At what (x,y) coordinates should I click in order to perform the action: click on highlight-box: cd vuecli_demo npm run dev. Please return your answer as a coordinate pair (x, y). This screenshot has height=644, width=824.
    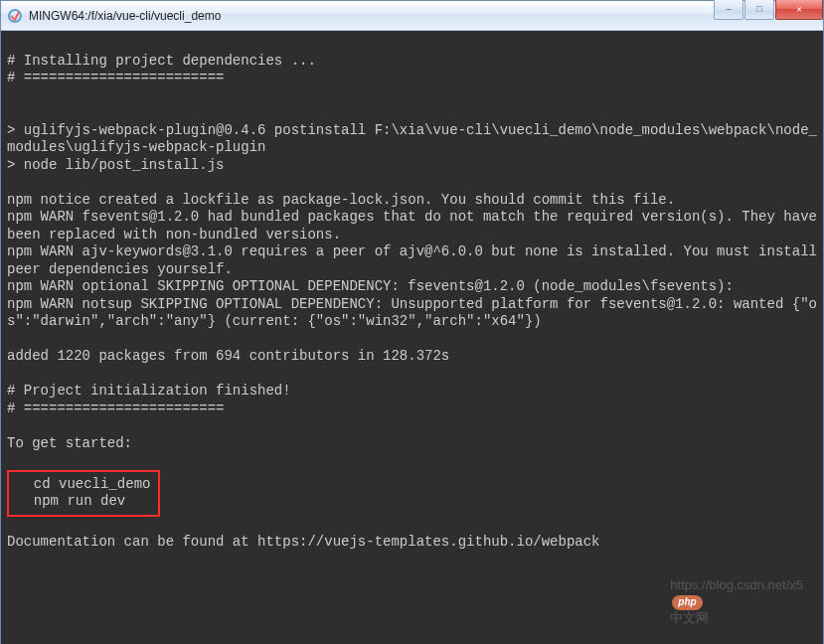
    Looking at the image, I should click on (83, 493).